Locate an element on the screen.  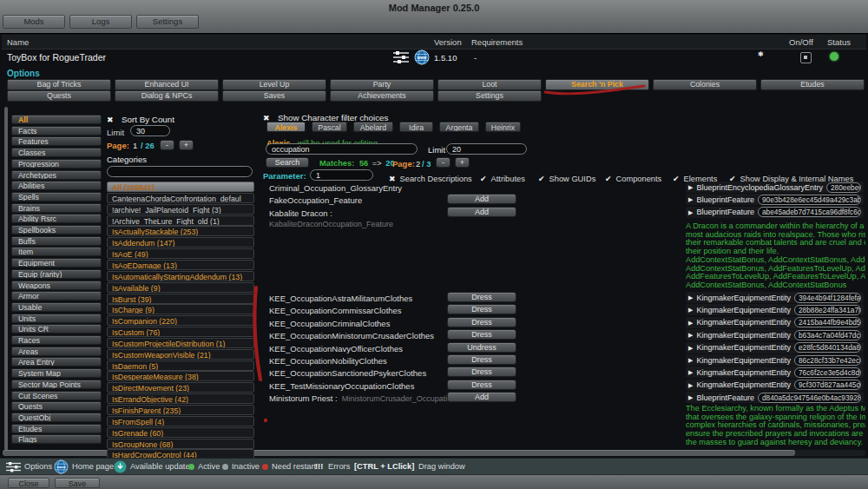
feature-tab-colonies: Colonies is located at coordinates (705, 85).